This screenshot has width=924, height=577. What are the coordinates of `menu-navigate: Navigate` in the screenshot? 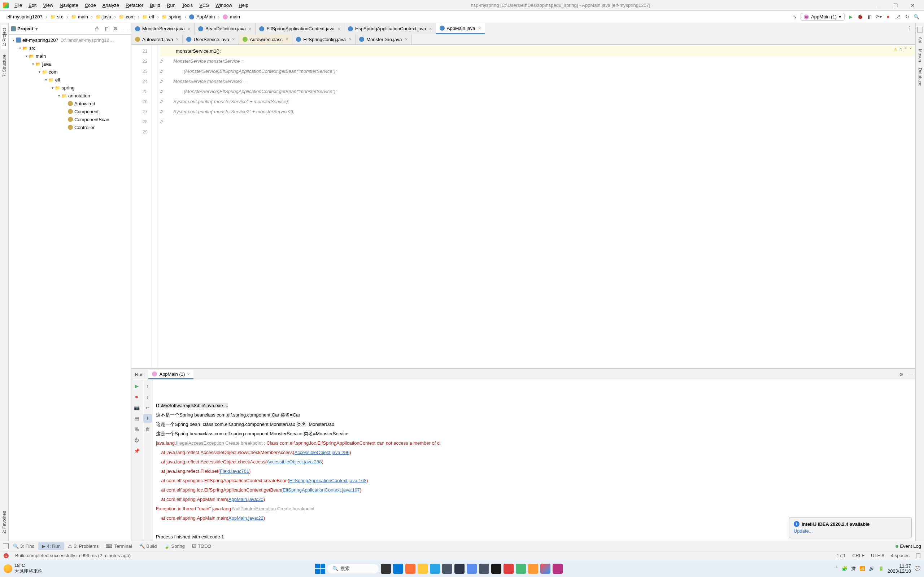 It's located at (69, 5).